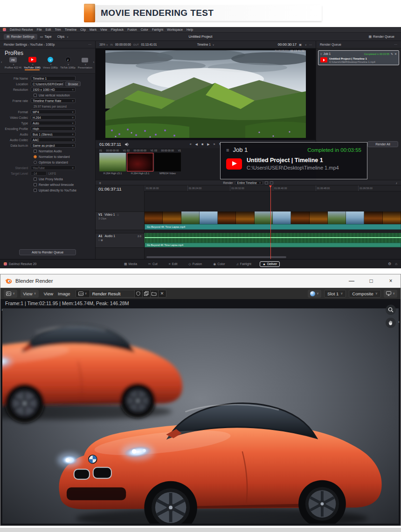 The width and height of the screenshot is (401, 532). Describe the element at coordinates (32, 63) in the screenshot. I see `preset-youtube-1080p: ∨YouTube 1080p` at that location.